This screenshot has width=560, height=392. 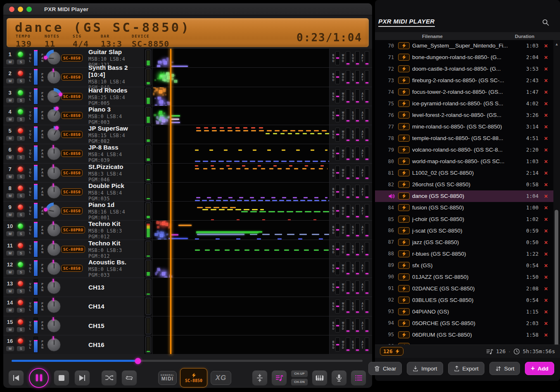 What do you see at coordinates (187, 9) in the screenshot?
I see `window-titlebar: PXR MIDI Player` at bounding box center [187, 9].